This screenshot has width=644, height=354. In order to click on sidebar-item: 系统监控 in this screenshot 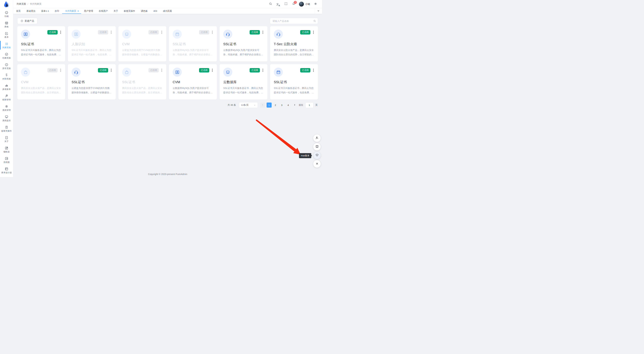, I will do `click(6, 118)`.